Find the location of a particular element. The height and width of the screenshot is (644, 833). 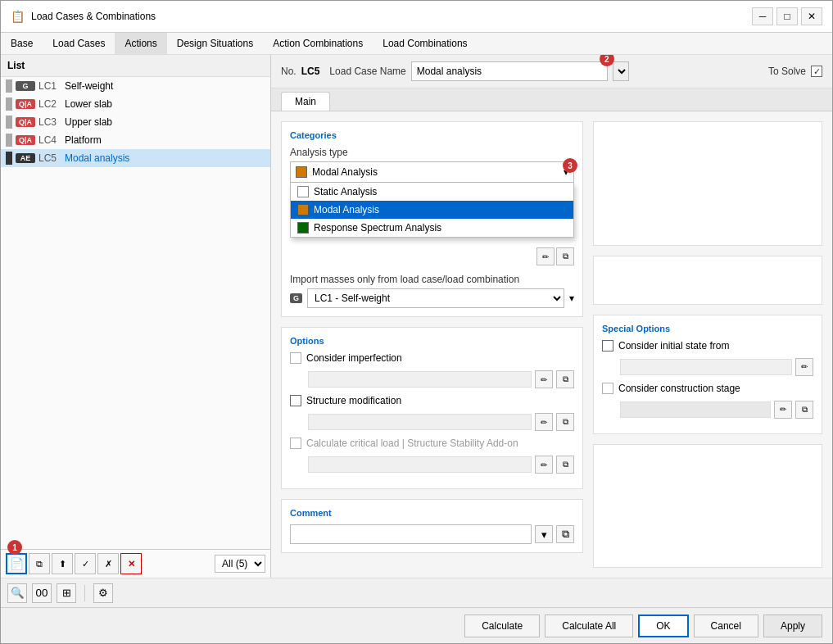

load-case-name-label: Load Case Name is located at coordinates (367, 71).